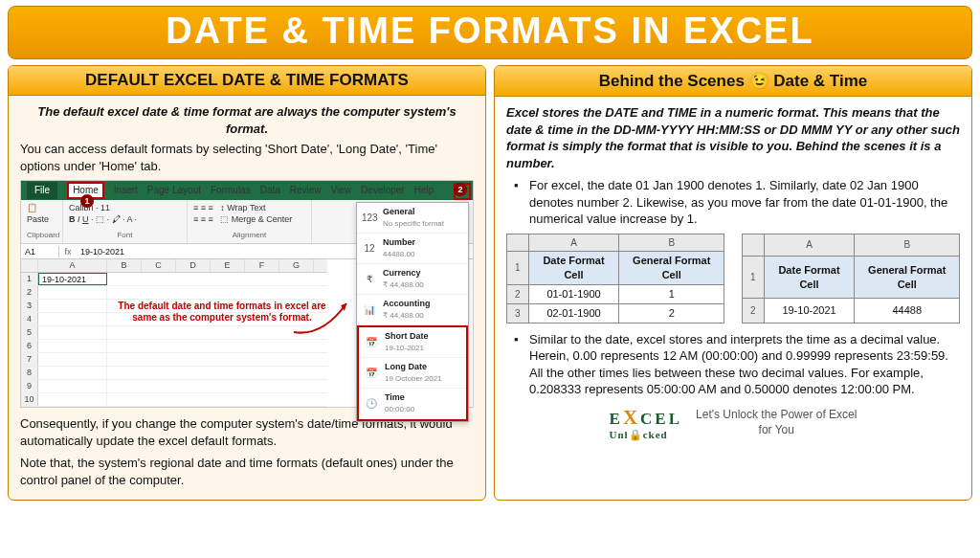 Image resolution: width=980 pixels, height=558 pixels. Describe the element at coordinates (323, 318) in the screenshot. I see `annotation-arrow-icon` at that location.